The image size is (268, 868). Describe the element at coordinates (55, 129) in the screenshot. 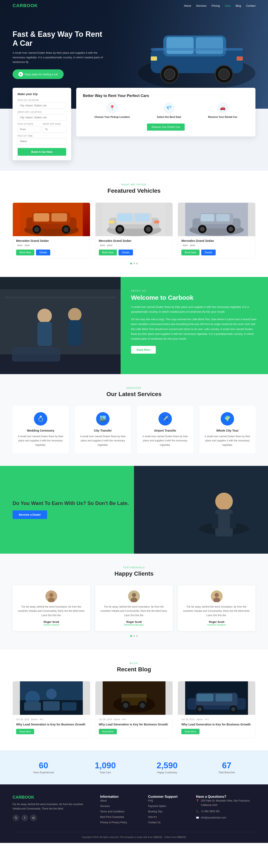

I see `dropoff-date-input` at that location.